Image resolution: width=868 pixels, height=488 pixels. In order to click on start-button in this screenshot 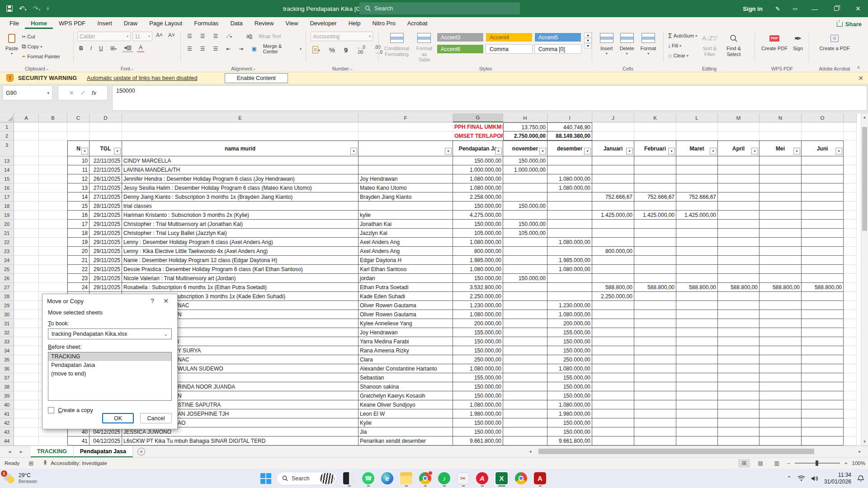, I will do `click(266, 479)`.